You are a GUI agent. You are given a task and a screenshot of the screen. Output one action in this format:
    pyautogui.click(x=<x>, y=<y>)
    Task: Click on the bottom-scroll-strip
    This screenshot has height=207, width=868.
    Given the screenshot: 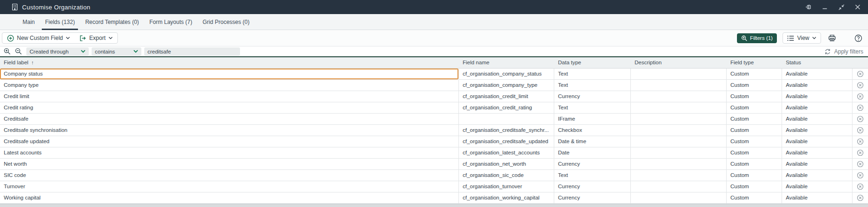 What is the action you would take?
    pyautogui.click(x=434, y=206)
    